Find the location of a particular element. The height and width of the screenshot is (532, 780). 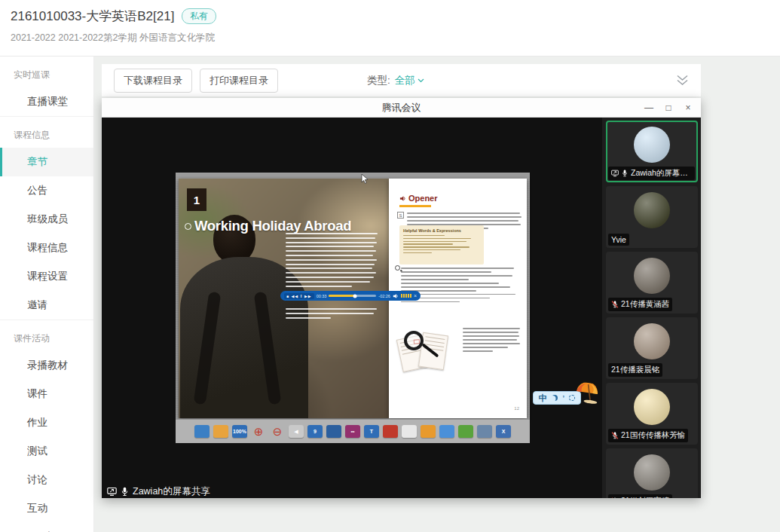

speaker-icon is located at coordinates (402, 199).